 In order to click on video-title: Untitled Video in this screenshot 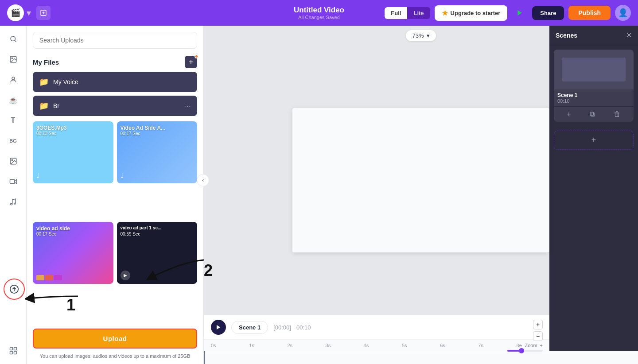, I will do `click(319, 10)`.